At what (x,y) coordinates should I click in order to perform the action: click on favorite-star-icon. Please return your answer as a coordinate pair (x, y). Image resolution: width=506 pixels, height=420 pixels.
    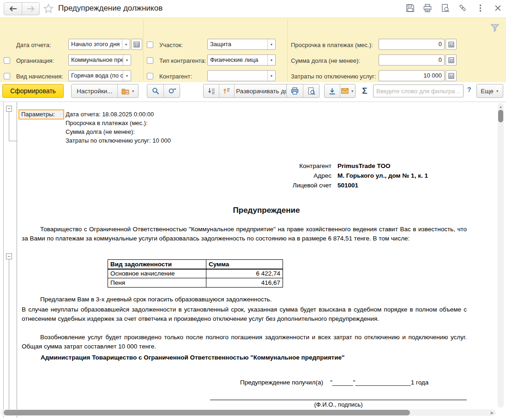
    Looking at the image, I should click on (48, 9).